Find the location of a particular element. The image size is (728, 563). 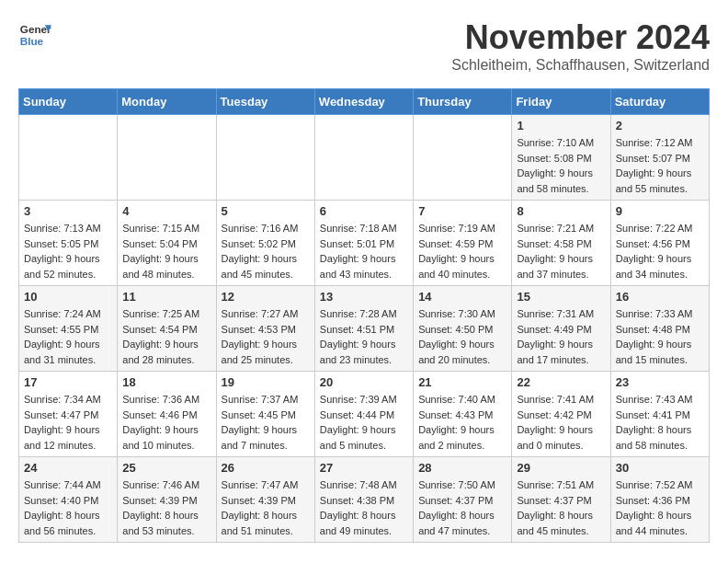

daylight-text: Daylight: 9 hours and 2 minutes. is located at coordinates (462, 438).